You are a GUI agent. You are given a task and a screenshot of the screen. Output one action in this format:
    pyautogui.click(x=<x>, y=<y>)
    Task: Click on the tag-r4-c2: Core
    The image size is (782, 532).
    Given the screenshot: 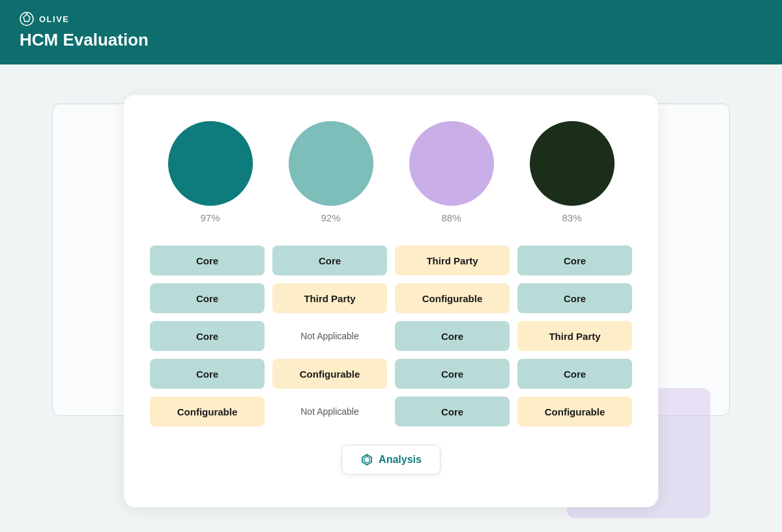 What is the action you would take?
    pyautogui.click(x=452, y=412)
    